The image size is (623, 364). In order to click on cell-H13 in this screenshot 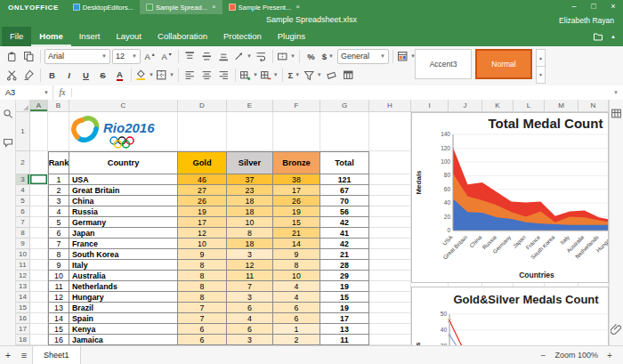, I will do `click(390, 287)`.